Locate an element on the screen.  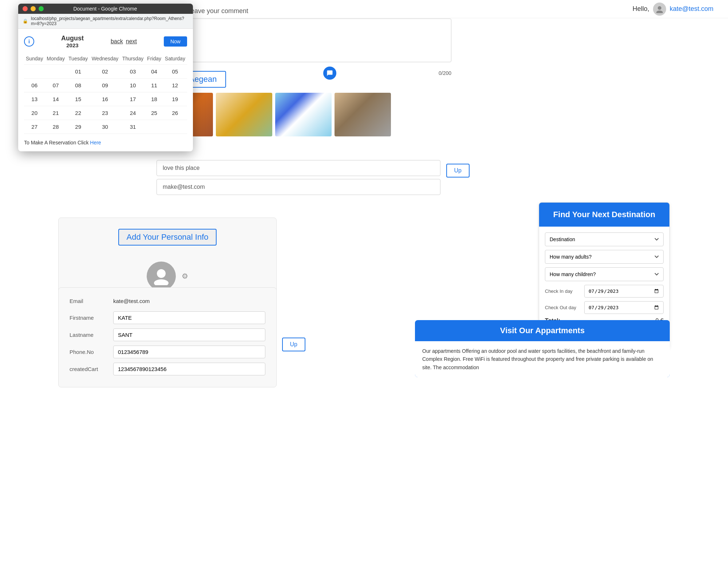
form-section: Email kate@test.com Firstname Lastname P… is located at coordinates (167, 338).